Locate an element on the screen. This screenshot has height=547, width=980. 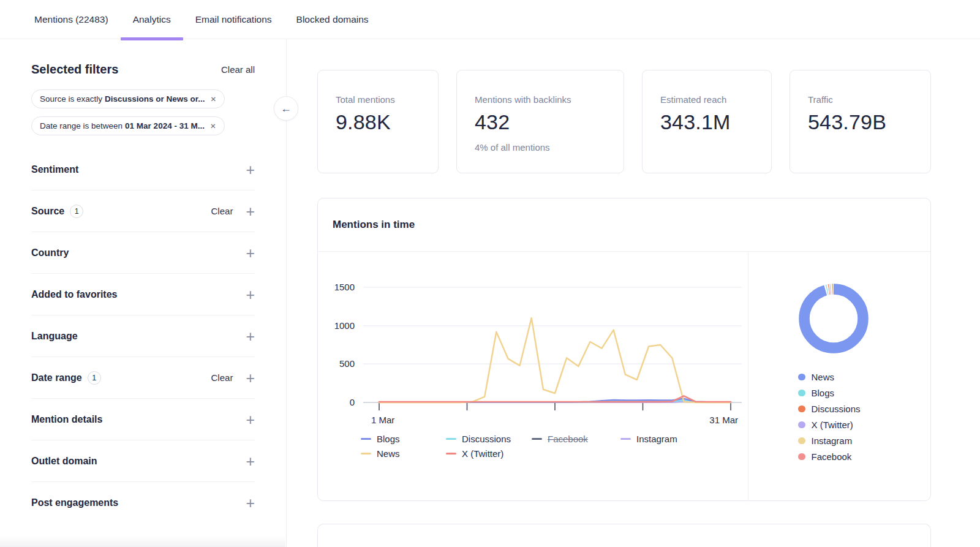
selected-filters-title: Selected filters is located at coordinates (75, 70).